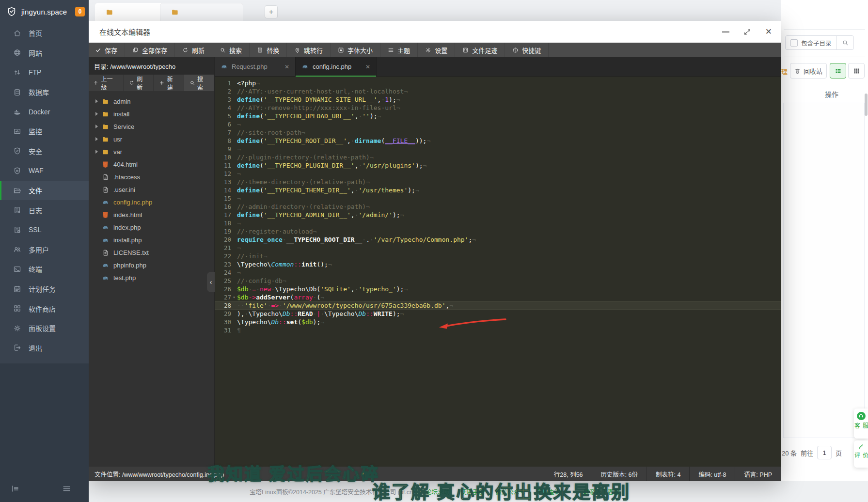 The width and height of the screenshot is (868, 502). Describe the element at coordinates (861, 424) in the screenshot. I see `customer-service-widget: 客服` at that location.